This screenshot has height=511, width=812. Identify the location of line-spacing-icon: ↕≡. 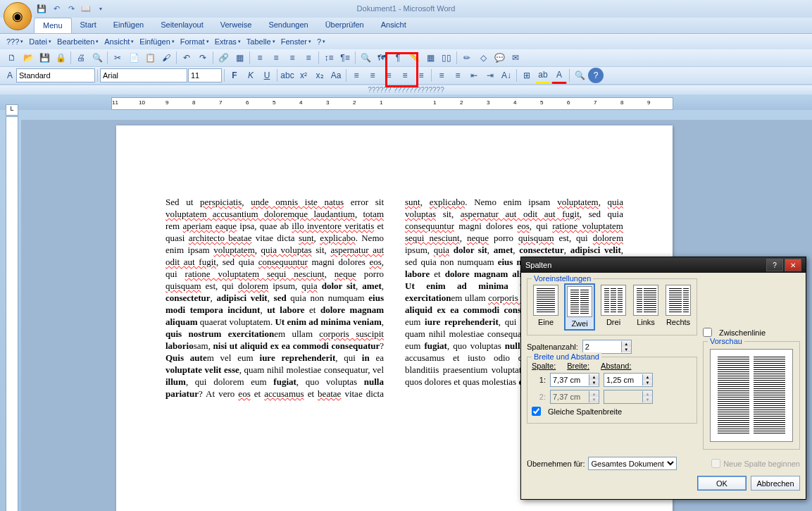
(329, 58).